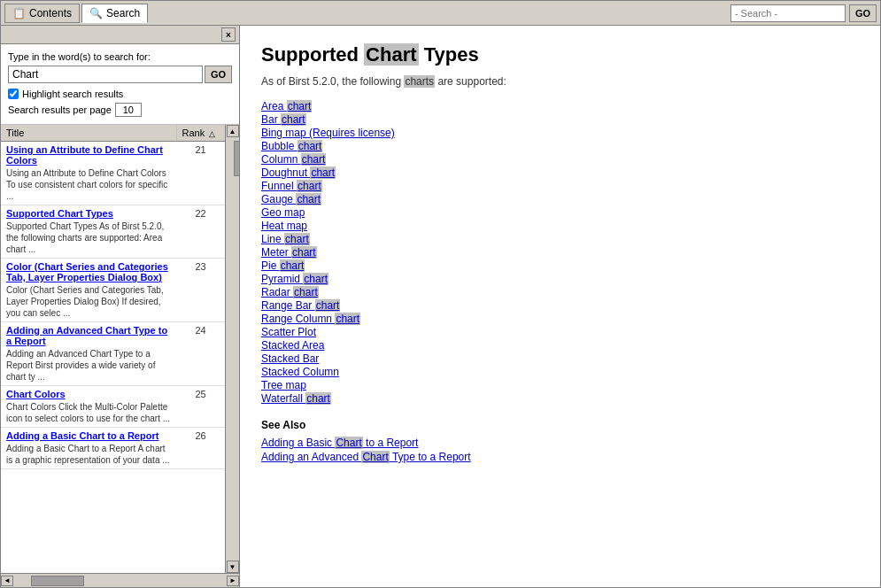 The width and height of the screenshot is (881, 588). I want to click on horizontal-scrollbar: ◄ ►, so click(120, 580).